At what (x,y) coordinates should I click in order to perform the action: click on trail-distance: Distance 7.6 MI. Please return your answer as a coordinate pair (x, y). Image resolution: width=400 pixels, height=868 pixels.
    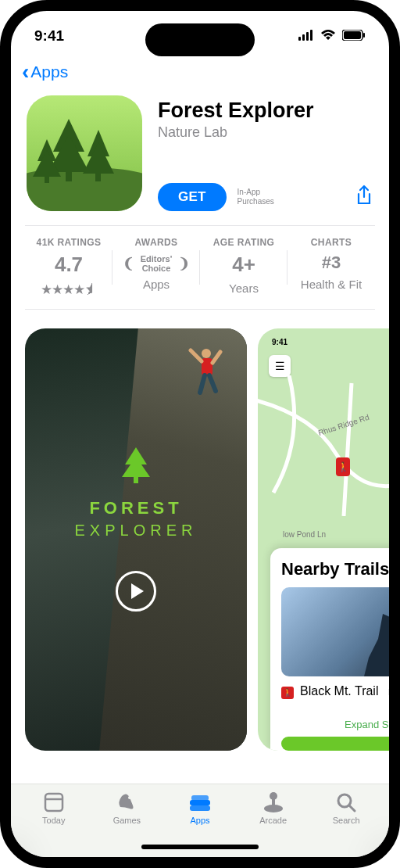
    Looking at the image, I should click on (389, 699).